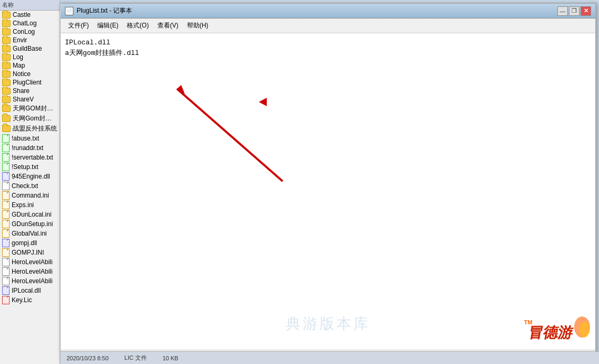 The image size is (599, 364). Describe the element at coordinates (19, 66) in the screenshot. I see `sidebar-item-label: Map` at that location.